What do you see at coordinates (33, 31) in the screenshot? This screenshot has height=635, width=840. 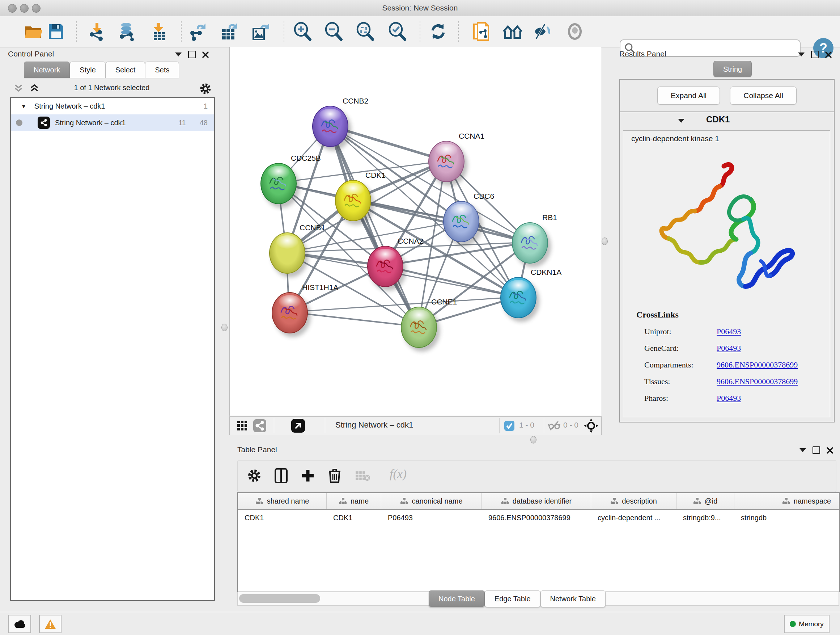 I see `open-session-button` at bounding box center [33, 31].